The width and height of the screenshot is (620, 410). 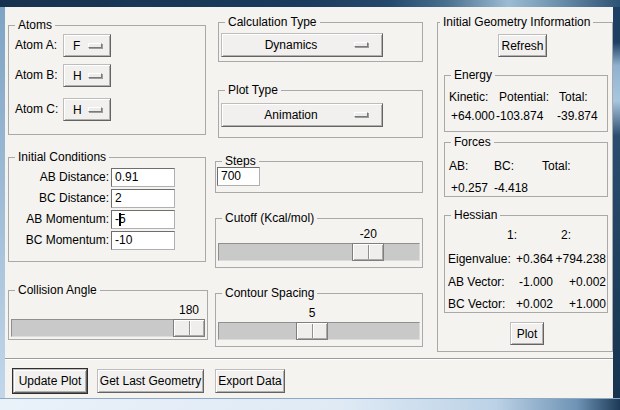 What do you see at coordinates (291, 45) in the screenshot?
I see `calculation-type-value: Dynamics` at bounding box center [291, 45].